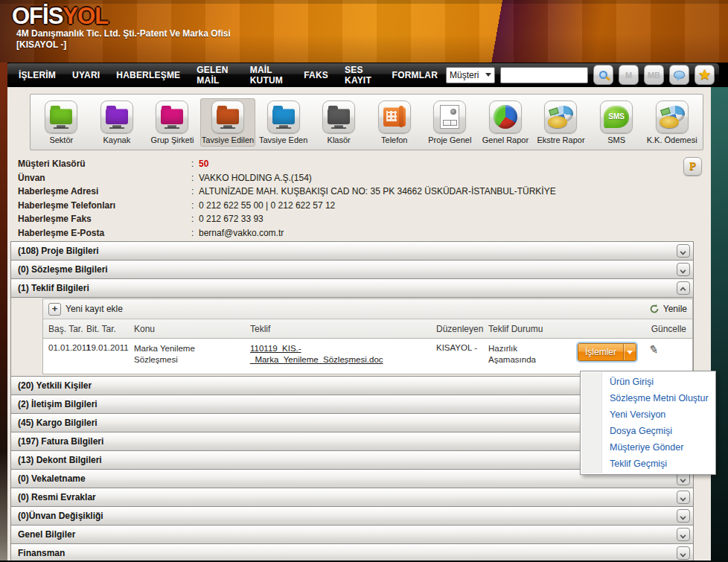 This screenshot has width=728, height=562. Describe the element at coordinates (110, 357) in the screenshot. I see `cell-end-date: 19.01.2011` at that location.